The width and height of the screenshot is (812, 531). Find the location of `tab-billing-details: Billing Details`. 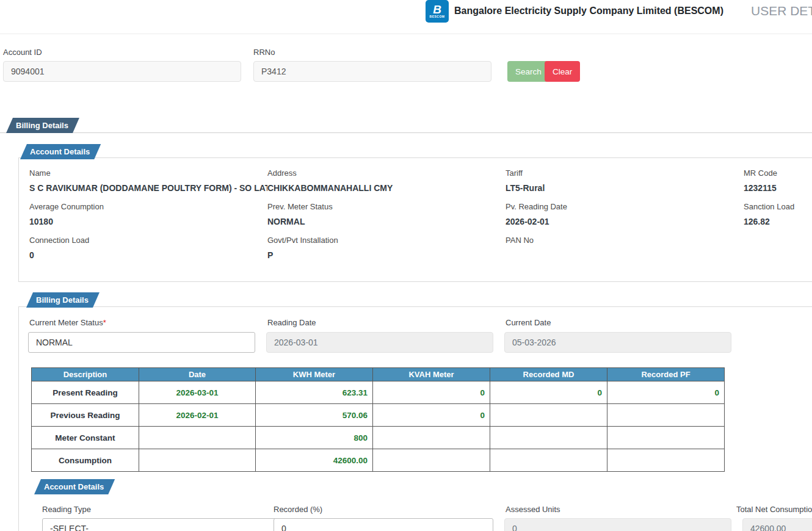

tab-billing-details: Billing Details is located at coordinates (43, 126).